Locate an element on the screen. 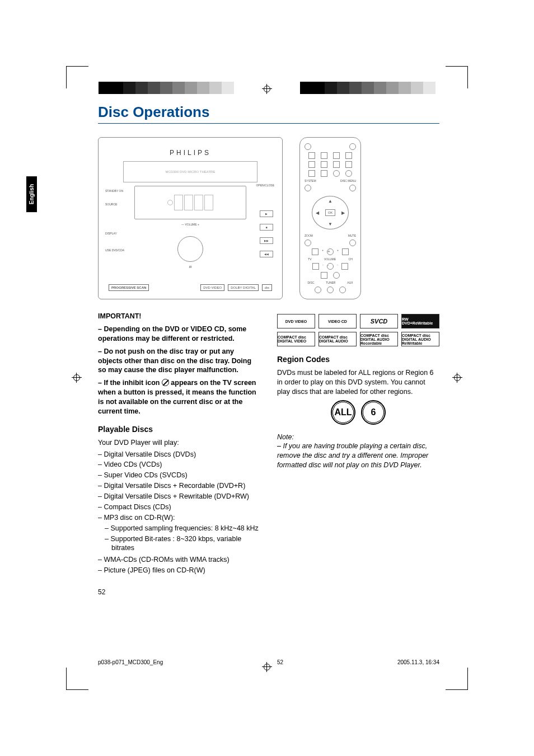  ch-label: CH is located at coordinates (350, 259).